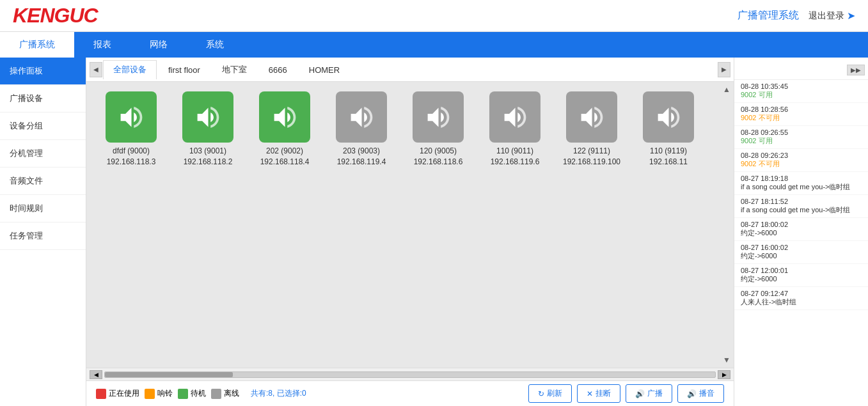 This screenshot has height=406, width=868. What do you see at coordinates (225, 394) in the screenshot?
I see `legend-offline: 离线` at bounding box center [225, 394].